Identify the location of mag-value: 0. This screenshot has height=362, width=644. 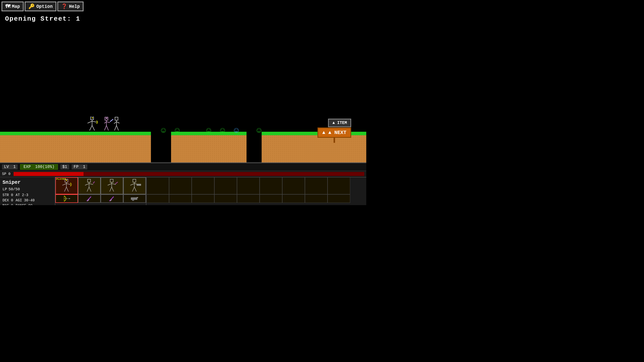
(12, 205).